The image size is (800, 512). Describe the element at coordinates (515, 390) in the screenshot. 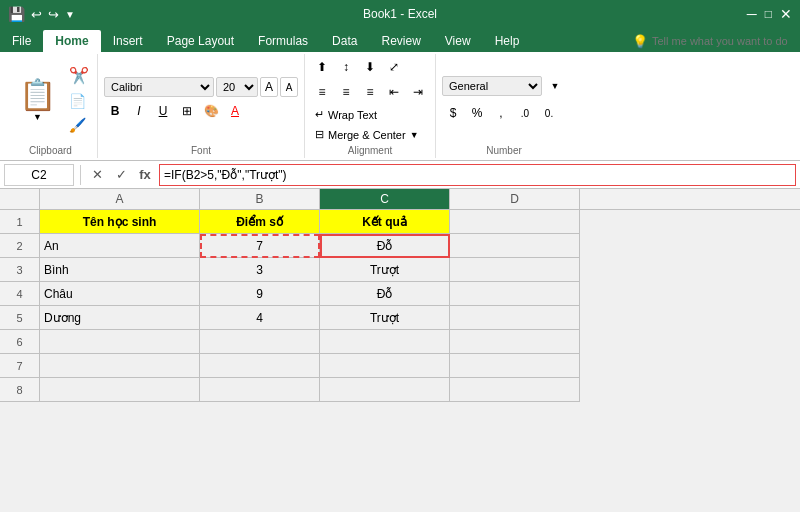

I see `cell-d8` at that location.